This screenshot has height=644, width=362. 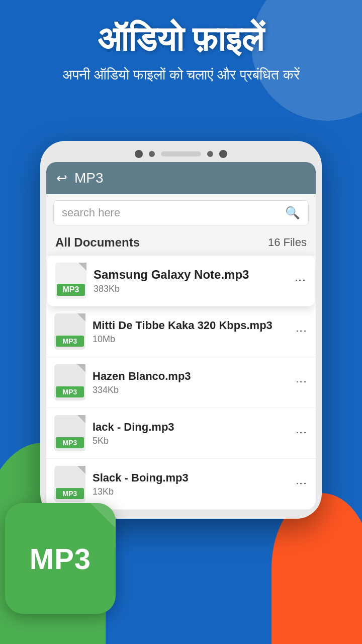 What do you see at coordinates (190, 441) in the screenshot?
I see `file-size-4: 5Kb` at bounding box center [190, 441].